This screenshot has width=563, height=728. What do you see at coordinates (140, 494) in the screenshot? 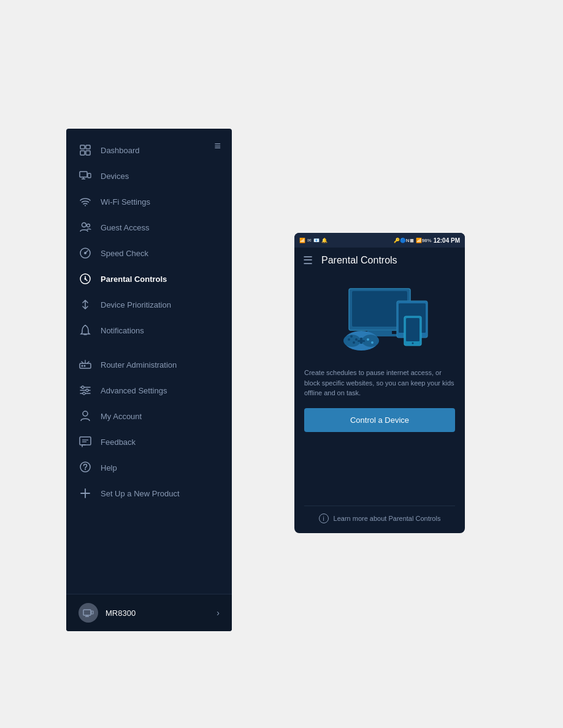
I see `sidebar-label-setup: Set Up a New Product` at bounding box center [140, 494].